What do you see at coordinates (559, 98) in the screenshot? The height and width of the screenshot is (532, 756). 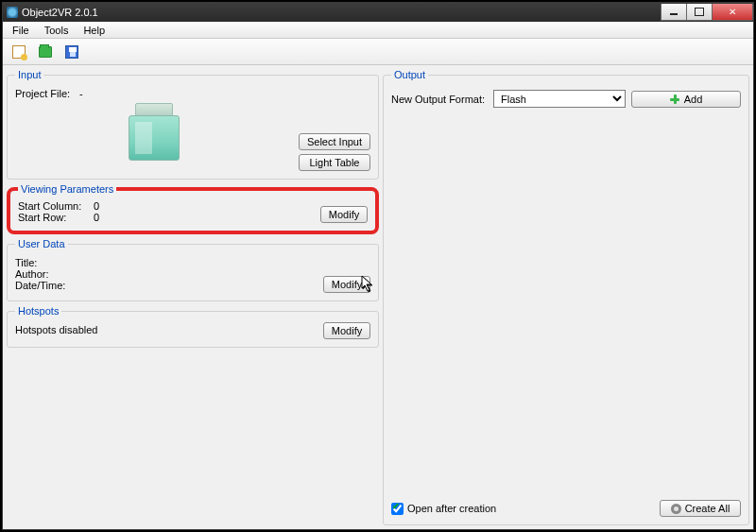 I see `output-format-select: Flash` at bounding box center [559, 98].